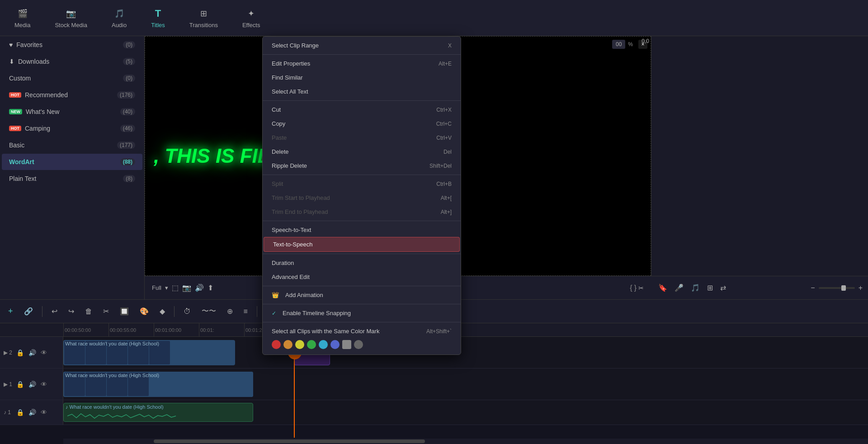  What do you see at coordinates (362, 212) in the screenshot?
I see `menu-trim-end: Trim End to Playhead Alt+]` at bounding box center [362, 212].